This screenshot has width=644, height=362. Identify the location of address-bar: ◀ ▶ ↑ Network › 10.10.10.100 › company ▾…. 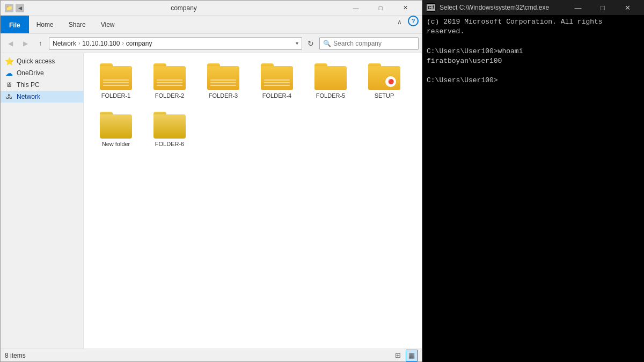
(211, 44).